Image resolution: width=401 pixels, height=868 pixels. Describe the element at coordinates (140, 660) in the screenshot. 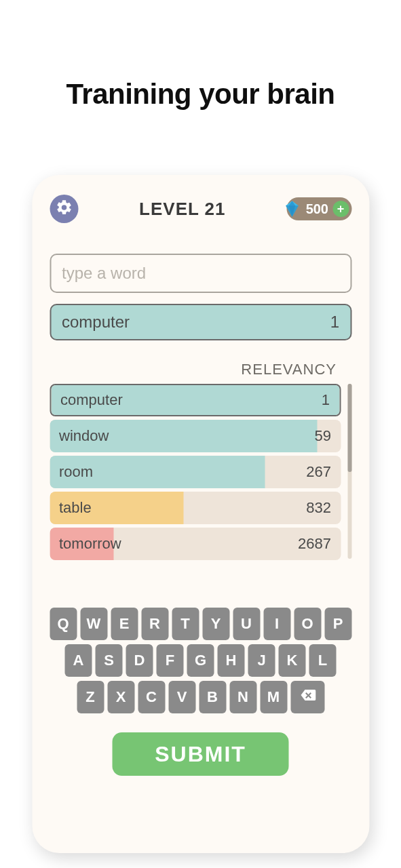

I see `key-d: D` at that location.